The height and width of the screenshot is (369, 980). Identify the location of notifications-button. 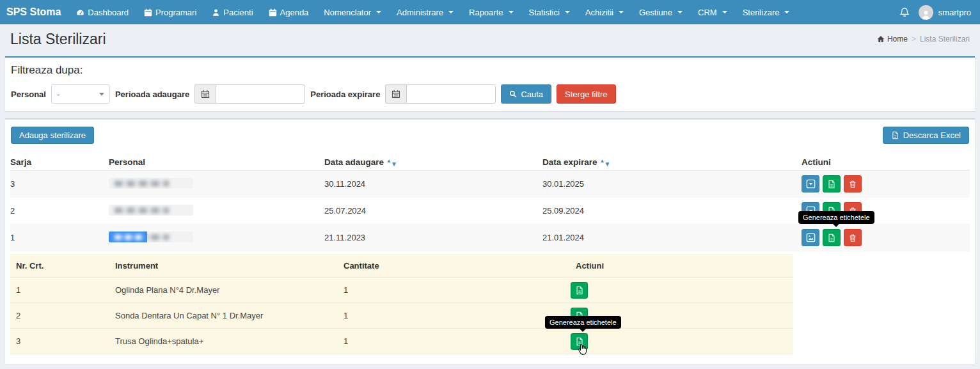
(905, 12).